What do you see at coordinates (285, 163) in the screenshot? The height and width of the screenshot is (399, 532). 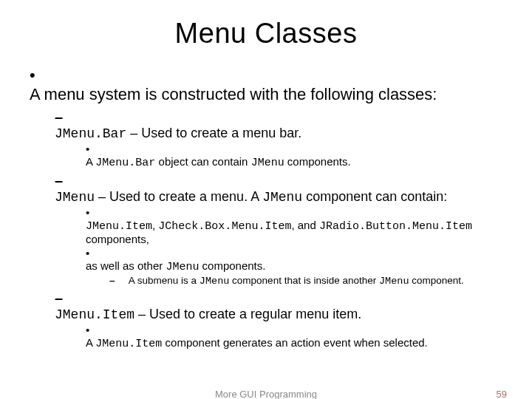 I see `bullet-text: A JMenu.Bar object can contain JMenu com…` at bounding box center [285, 163].